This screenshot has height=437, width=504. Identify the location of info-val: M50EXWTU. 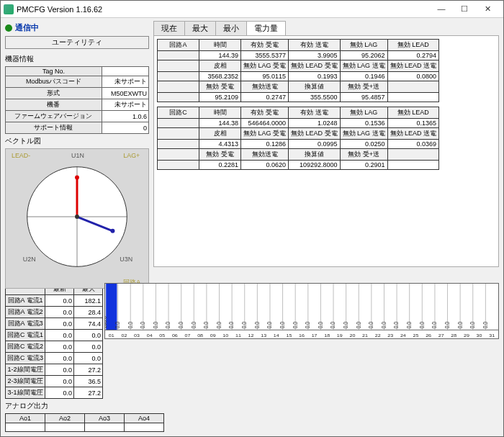
(125, 94).